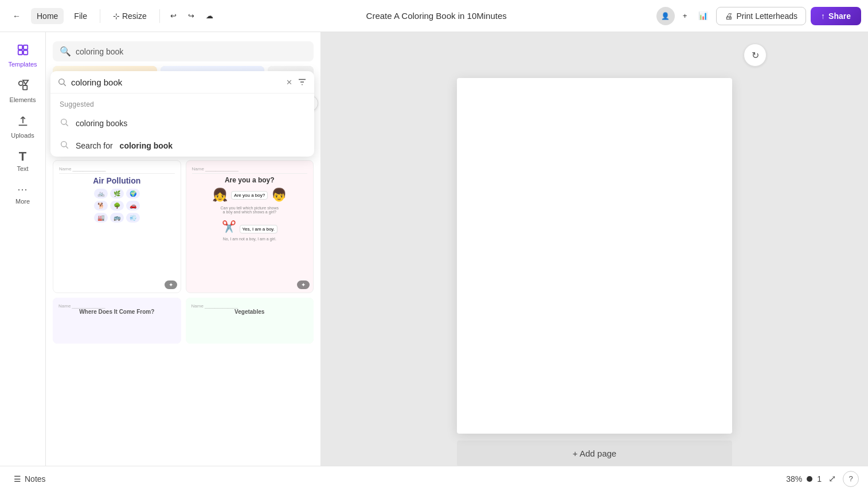 The height and width of the screenshot is (491, 868). I want to click on canvas-top-tools: ⧉ ⤢, so click(711, 34).